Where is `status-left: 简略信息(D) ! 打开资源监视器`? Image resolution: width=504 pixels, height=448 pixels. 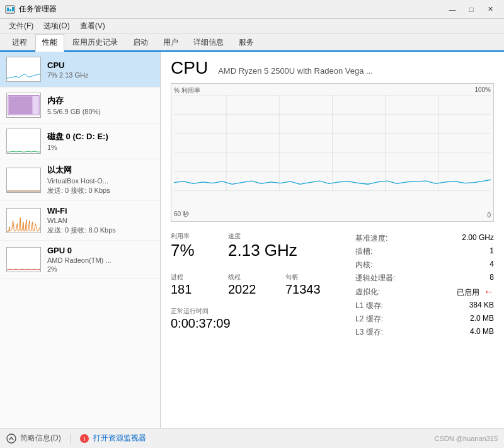
status-left: 简略信息(D) ! 打开资源监视器 is located at coordinates (76, 439).